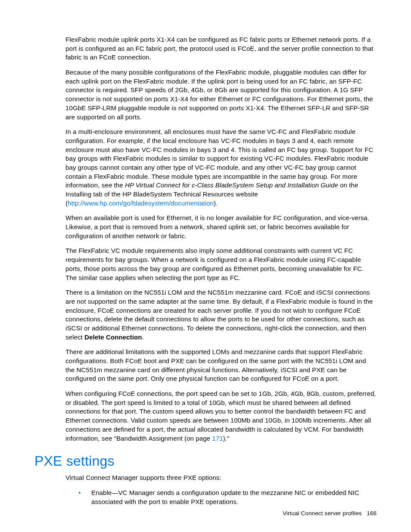 The width and height of the screenshot is (411, 532). What do you see at coordinates (206, 315) in the screenshot?
I see `paragraph: There is a limitation on the NC551i LOM …` at bounding box center [206, 315].